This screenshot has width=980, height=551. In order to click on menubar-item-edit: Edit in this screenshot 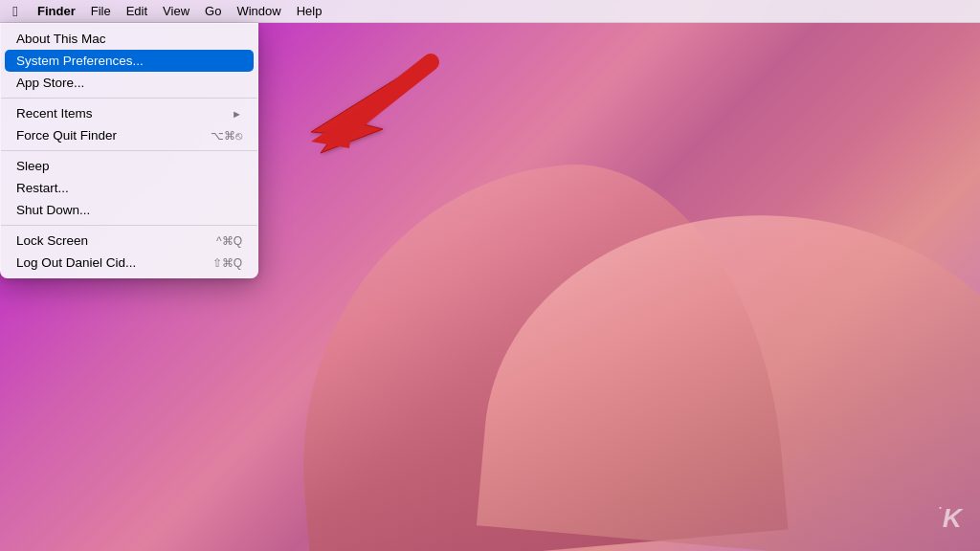, I will do `click(137, 11)`.